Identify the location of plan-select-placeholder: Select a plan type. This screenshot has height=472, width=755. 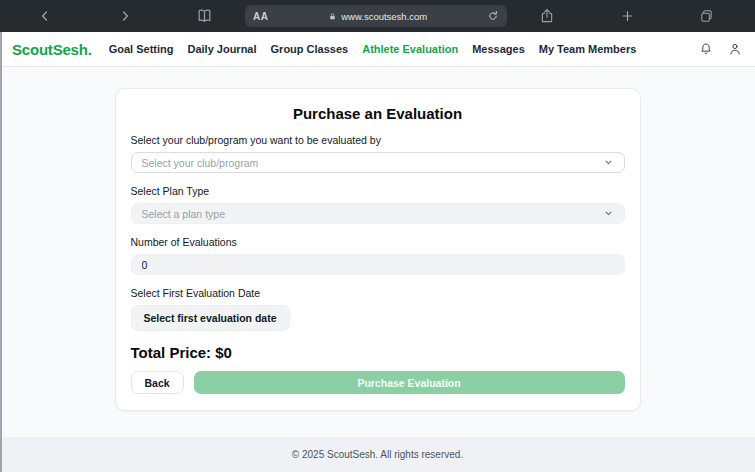
(372, 214).